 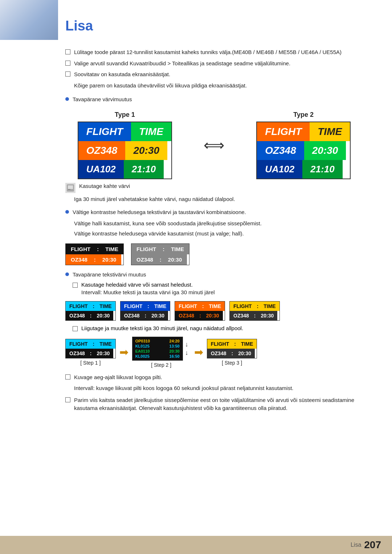 I want to click on scroll-time-3: 20:30, so click(x=175, y=351).